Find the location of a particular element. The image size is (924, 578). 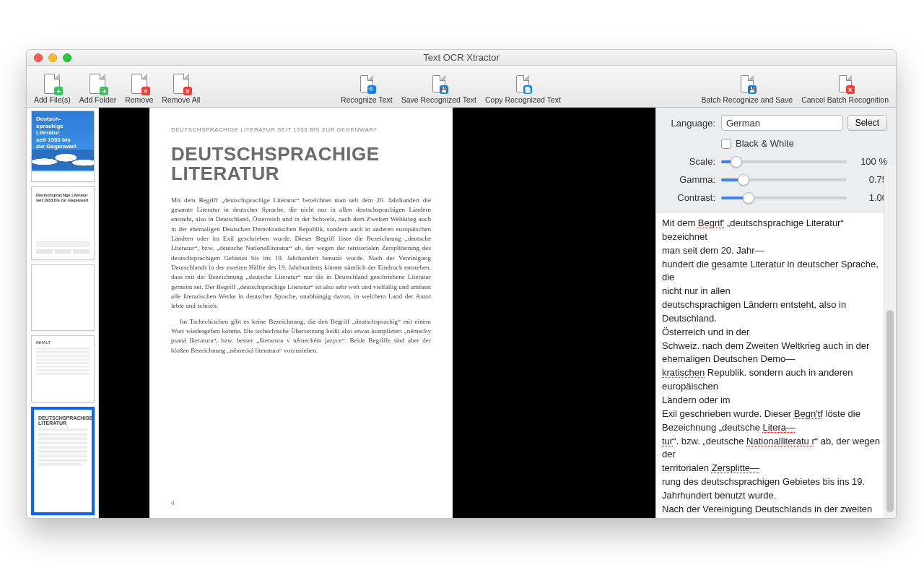

scale-value: 100 % is located at coordinates (871, 162).